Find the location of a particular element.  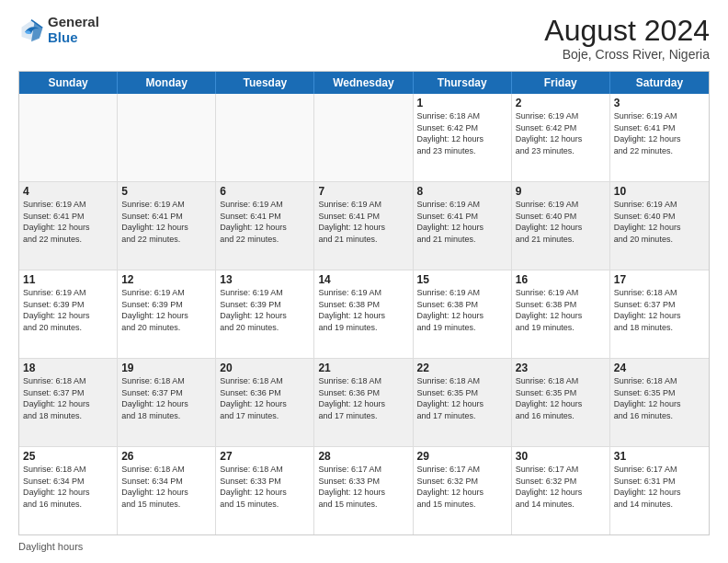

day-info: Sunrise: 6:19 AM Sunset: 6:38 PM Dayligh… is located at coordinates (462, 310).